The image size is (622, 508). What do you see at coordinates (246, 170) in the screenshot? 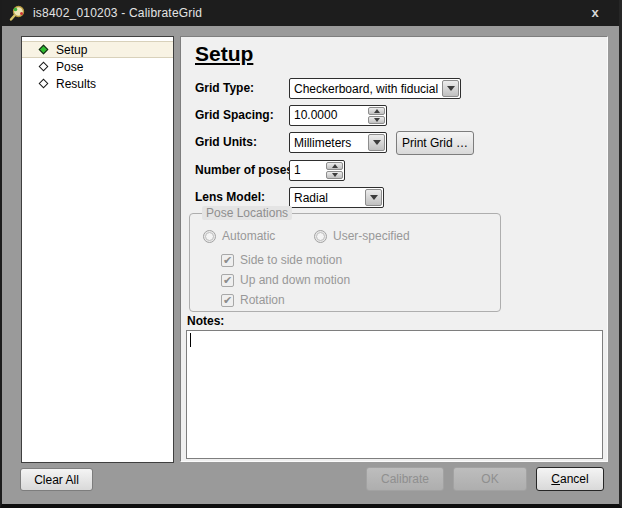
I see `num-poses-label: Number of poses:` at bounding box center [246, 170].